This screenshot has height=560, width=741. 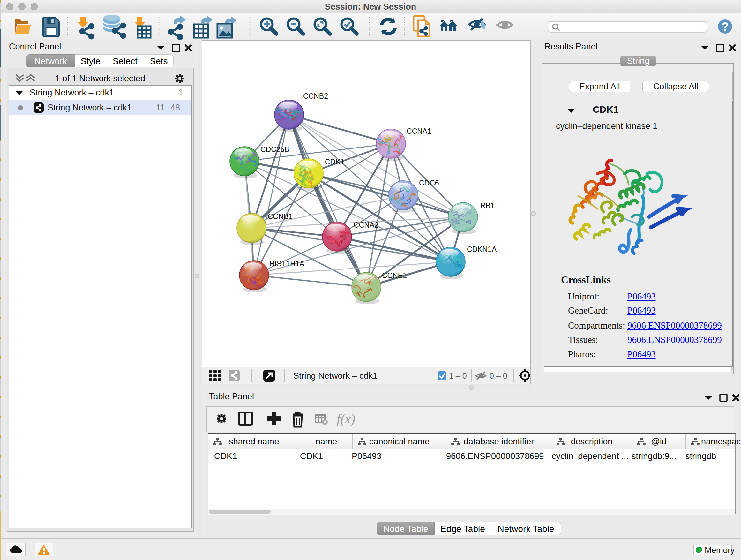 I want to click on svg-text: CCNA1, so click(x=419, y=131).